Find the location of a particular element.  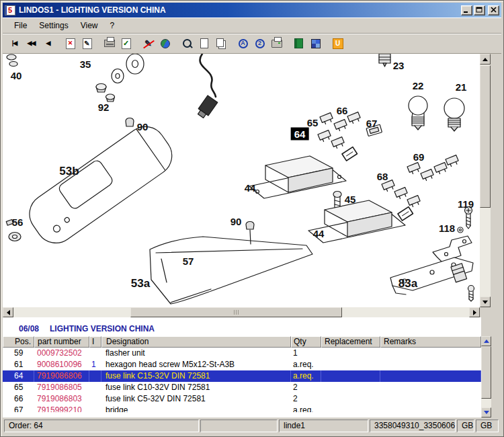

part-label-92: 92 is located at coordinates (103, 108).